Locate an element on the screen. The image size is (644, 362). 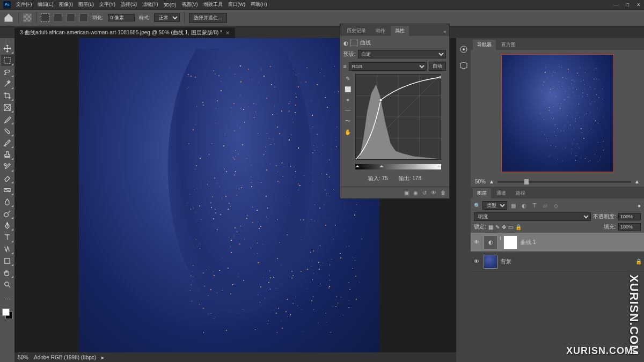
zoom-slider is located at coordinates (565, 182).